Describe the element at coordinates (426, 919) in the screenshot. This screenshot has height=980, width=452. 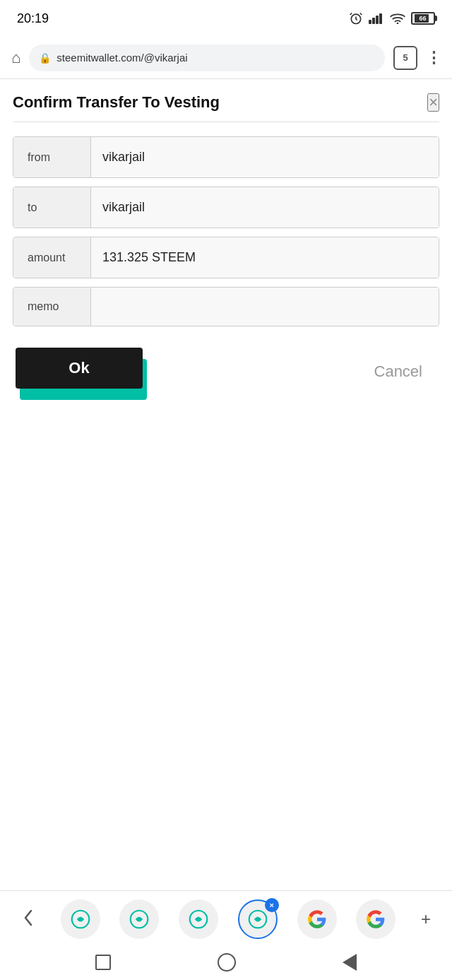
I see `nav-new-tab-button: +` at that location.